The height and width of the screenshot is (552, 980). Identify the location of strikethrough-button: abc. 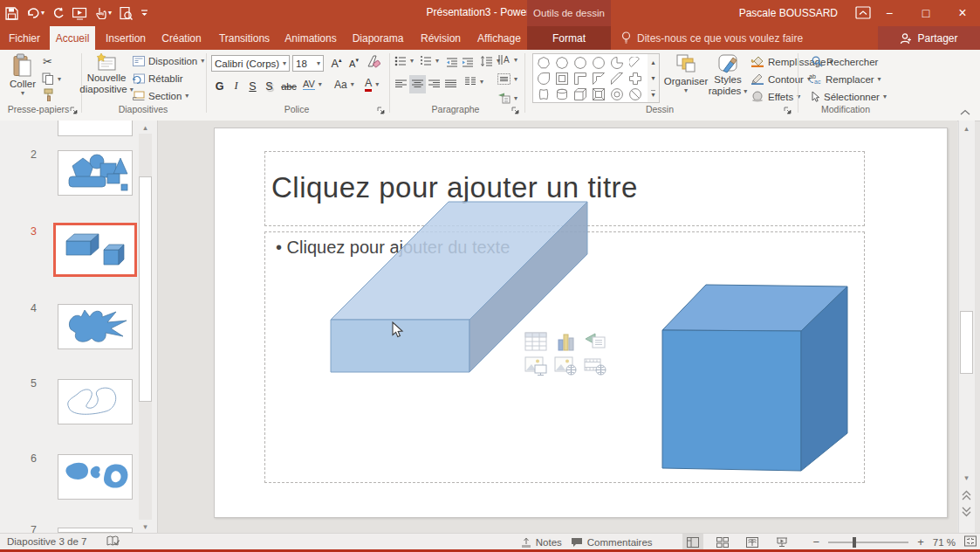
(289, 86).